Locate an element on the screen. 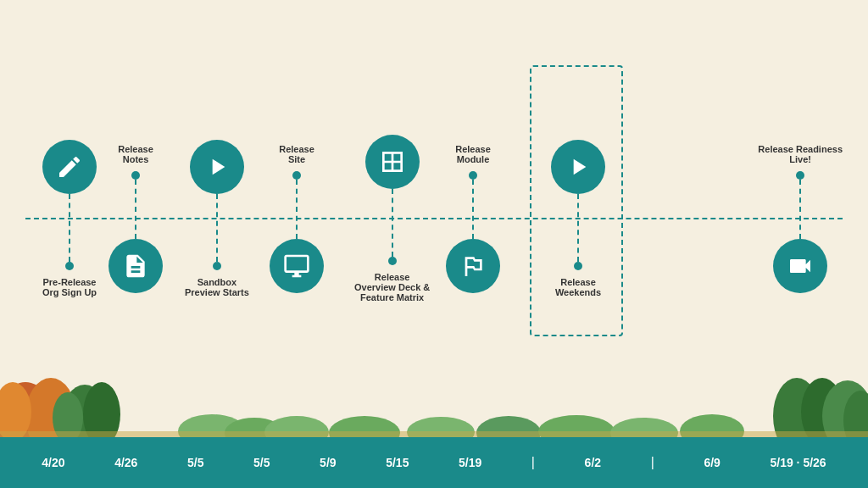 The height and width of the screenshot is (488, 868). release-module-item: ReleaseModule is located at coordinates (473, 219).